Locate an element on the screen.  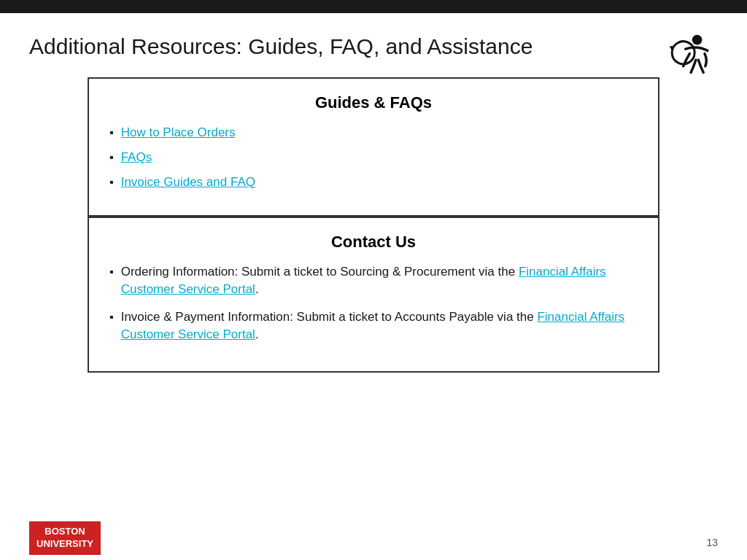
list-item: Invoice Guides and FAQ is located at coordinates (374, 182).